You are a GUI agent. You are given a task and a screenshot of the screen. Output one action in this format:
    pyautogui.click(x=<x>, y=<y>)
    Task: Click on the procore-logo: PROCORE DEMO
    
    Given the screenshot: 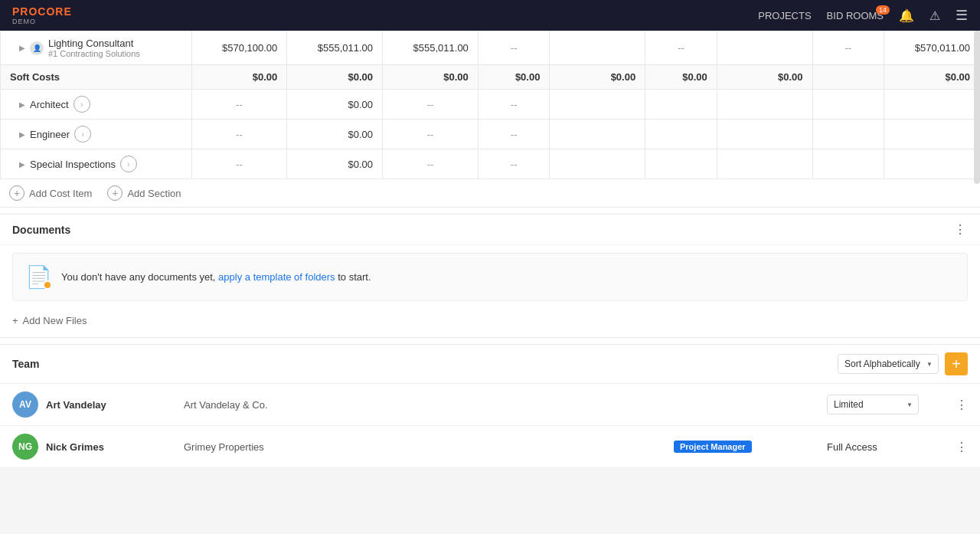 What is the action you would take?
    pyautogui.click(x=42, y=15)
    